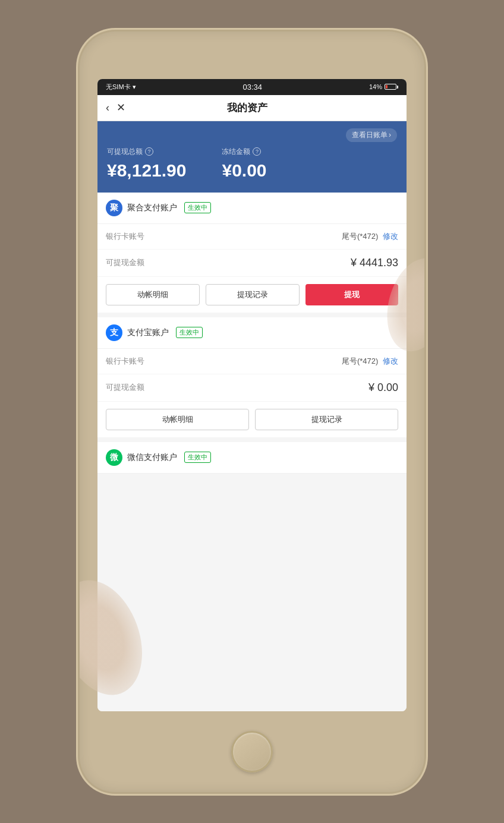 This screenshot has height=823, width=504. I want to click on home-button-area, so click(252, 751).